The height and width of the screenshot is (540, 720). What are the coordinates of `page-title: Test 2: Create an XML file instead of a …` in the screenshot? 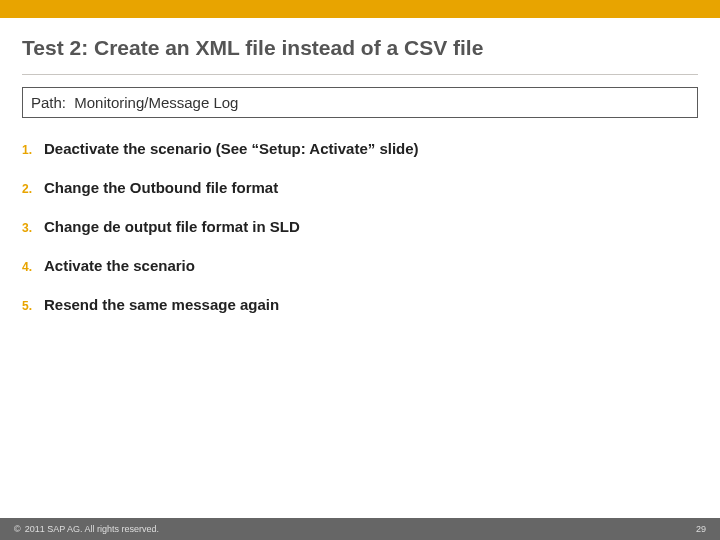 It's located at (360, 46).